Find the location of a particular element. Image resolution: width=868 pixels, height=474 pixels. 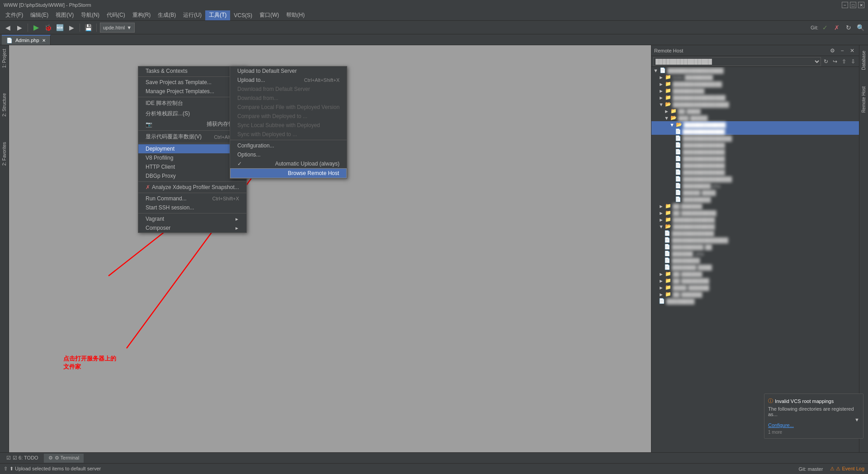

tree-folder-d: ▼ 📂 ████████████ is located at coordinates (755, 226).